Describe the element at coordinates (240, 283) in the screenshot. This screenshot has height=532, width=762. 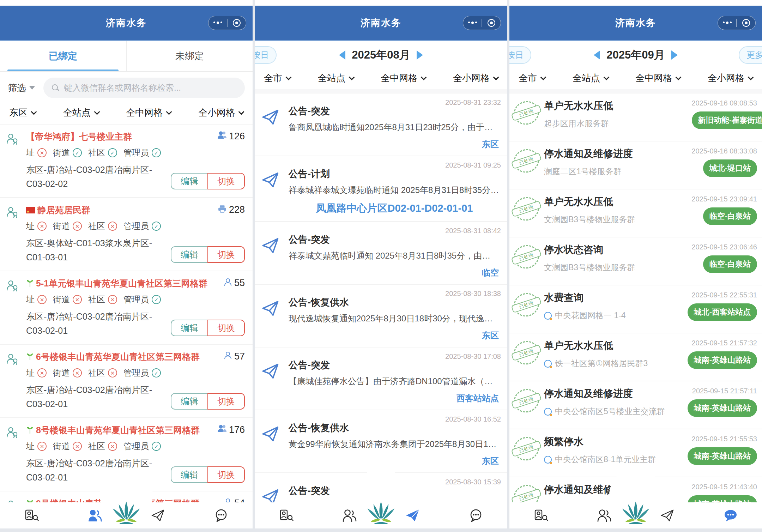
I see `member-count-value: 55` at that location.